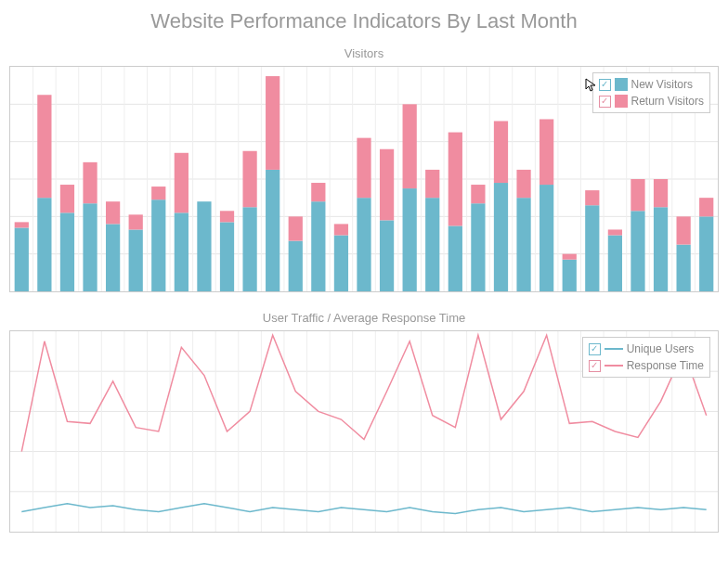 Image resolution: width=728 pixels, height=579 pixels. What do you see at coordinates (652, 93) in the screenshot?
I see `legend-visitors: ✓ New Visitors ✓ Return Visitors` at bounding box center [652, 93].